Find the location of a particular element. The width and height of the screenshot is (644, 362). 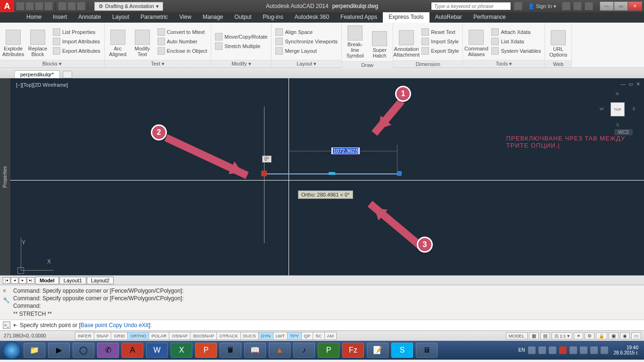

layout-last-icon: ▸| is located at coordinates (31, 280).